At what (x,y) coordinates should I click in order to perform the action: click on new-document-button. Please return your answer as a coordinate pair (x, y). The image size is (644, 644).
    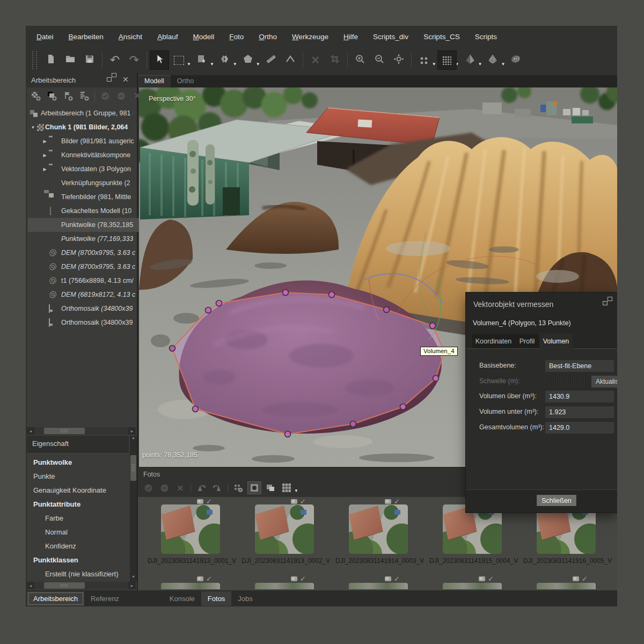
    Looking at the image, I should click on (51, 60).